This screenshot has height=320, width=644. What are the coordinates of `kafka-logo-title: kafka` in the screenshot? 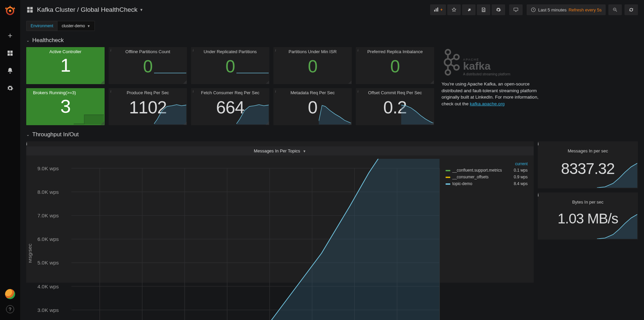 It's located at (487, 66).